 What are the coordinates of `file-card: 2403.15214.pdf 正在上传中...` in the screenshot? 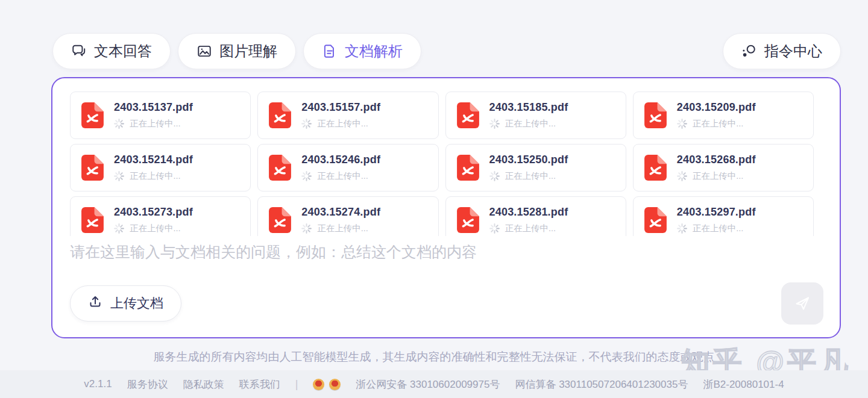 It's located at (160, 167).